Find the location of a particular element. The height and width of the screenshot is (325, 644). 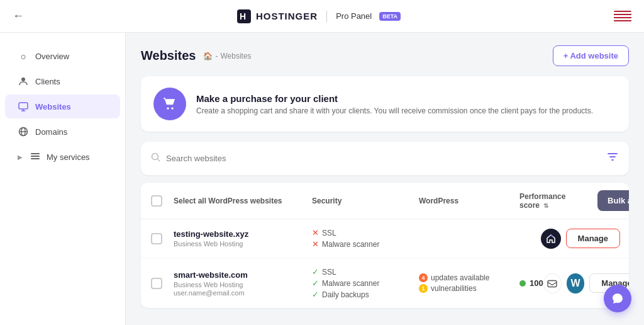

bulk-actions-button: Bulk actions is located at coordinates (613, 200).